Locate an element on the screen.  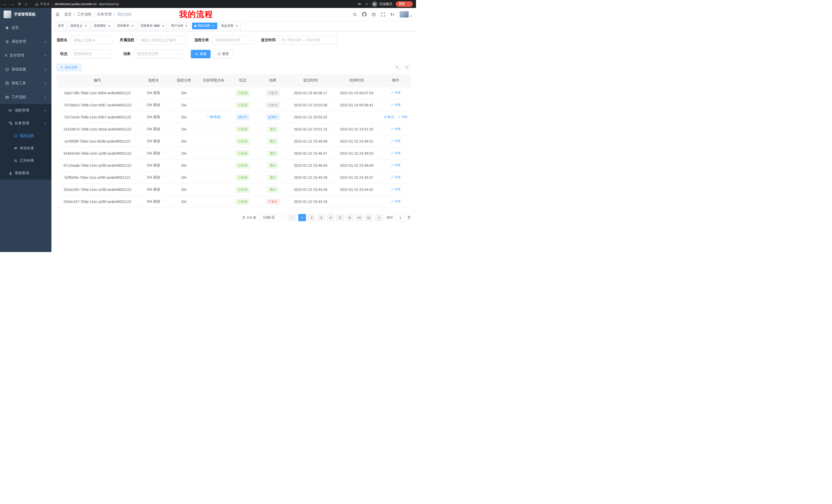
address-bar: 不安全 dashboard.yudao.iocoder.cn/bpm/task/… is located at coordinates (192, 4).